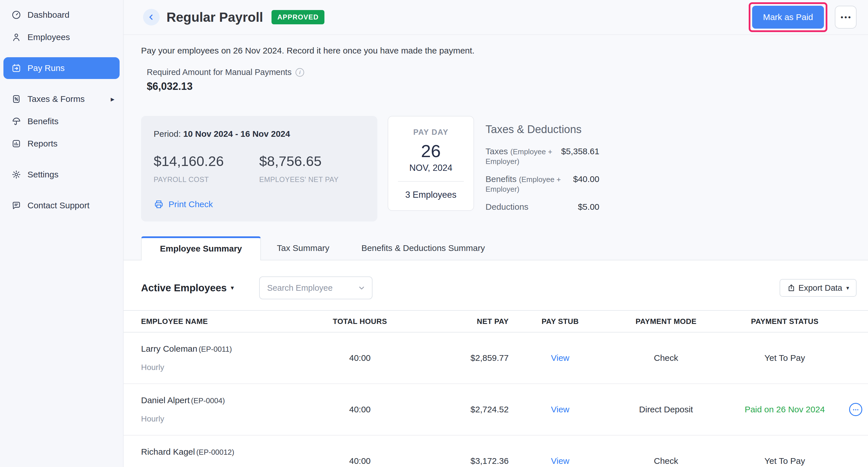 Image resolution: width=868 pixels, height=467 pixels. What do you see at coordinates (16, 144) in the screenshot?
I see `reports-icon` at bounding box center [16, 144].